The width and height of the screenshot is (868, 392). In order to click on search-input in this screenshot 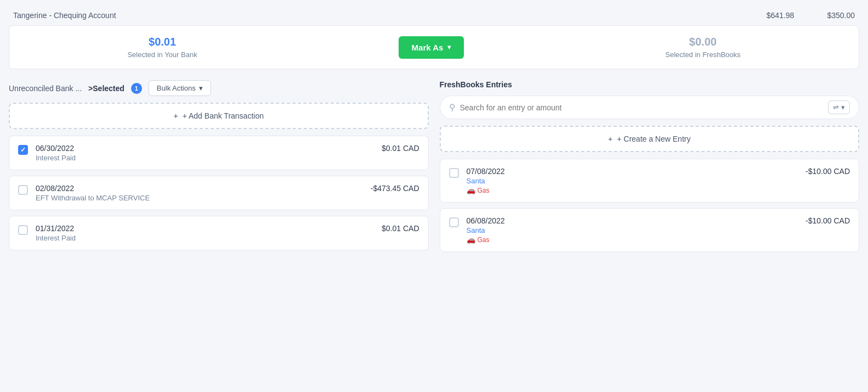, I will do `click(642, 108)`.